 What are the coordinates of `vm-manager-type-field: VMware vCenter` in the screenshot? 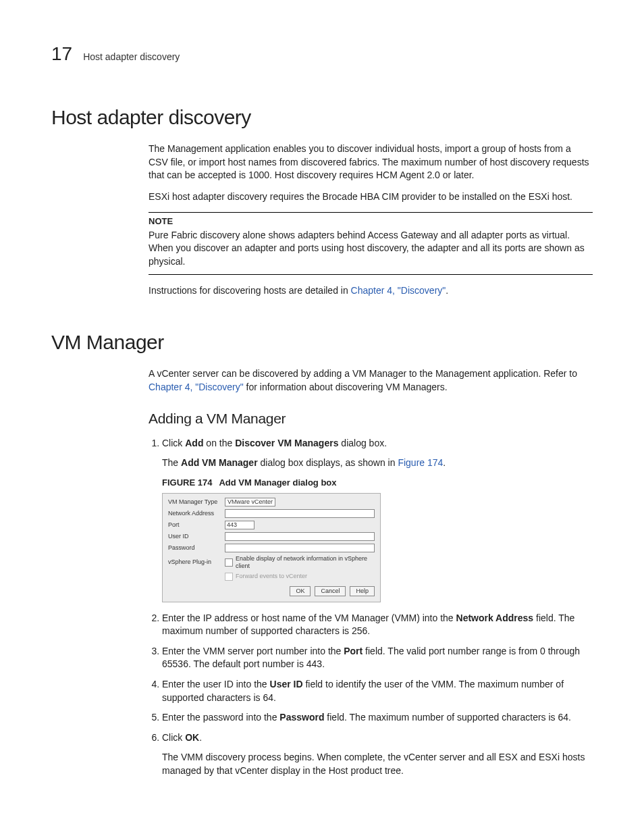 It's located at (250, 502).